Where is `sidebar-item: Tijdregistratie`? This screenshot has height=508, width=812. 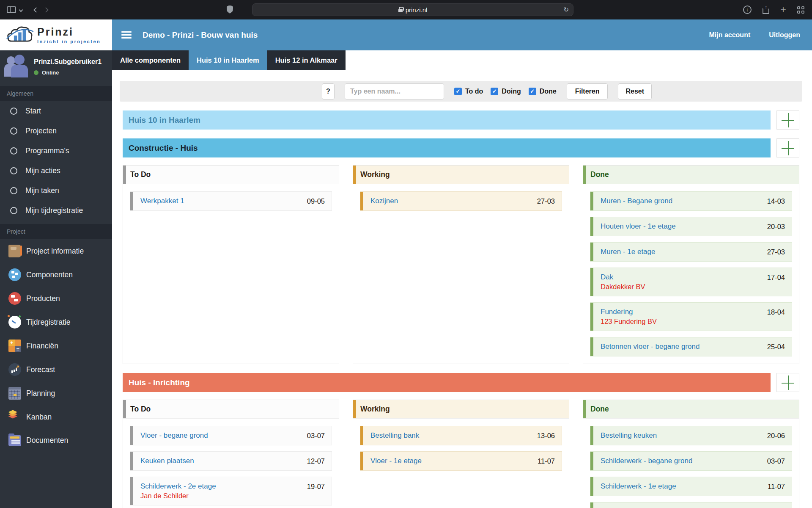 sidebar-item: Tijdregistratie is located at coordinates (56, 322).